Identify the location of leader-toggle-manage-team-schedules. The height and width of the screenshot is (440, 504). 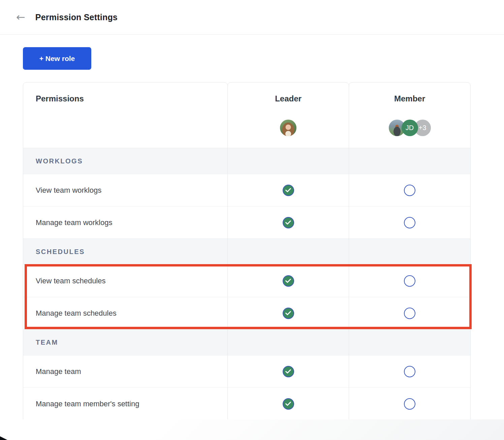
(288, 313).